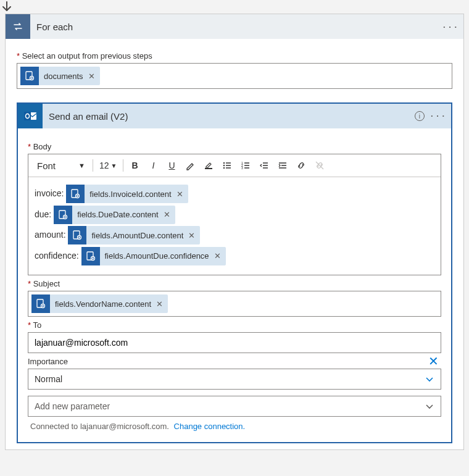 The image size is (469, 476). Describe the element at coordinates (301, 165) in the screenshot. I see `link-button` at that location.